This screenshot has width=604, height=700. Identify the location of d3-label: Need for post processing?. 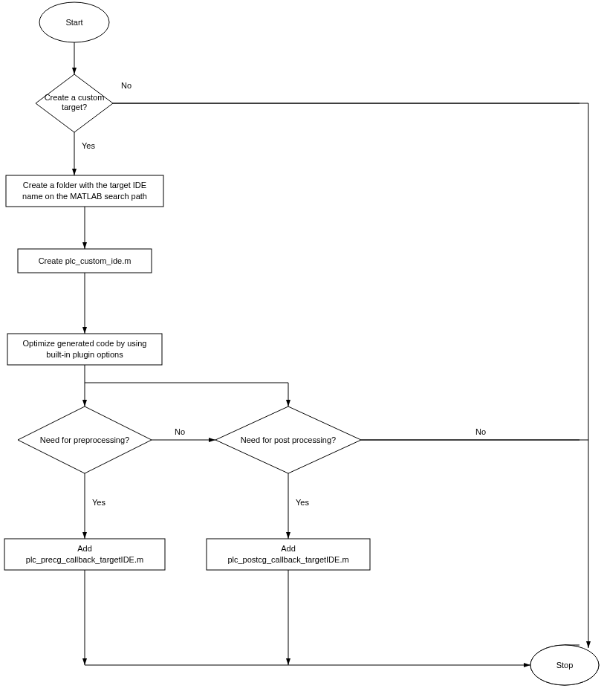
(288, 440).